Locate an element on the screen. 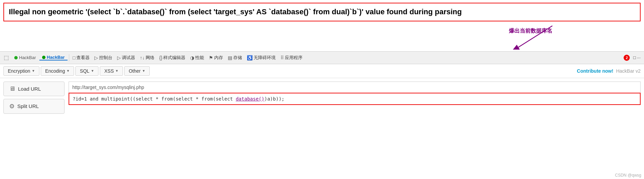  xss-menu: XSS ▼ is located at coordinates (111, 71).